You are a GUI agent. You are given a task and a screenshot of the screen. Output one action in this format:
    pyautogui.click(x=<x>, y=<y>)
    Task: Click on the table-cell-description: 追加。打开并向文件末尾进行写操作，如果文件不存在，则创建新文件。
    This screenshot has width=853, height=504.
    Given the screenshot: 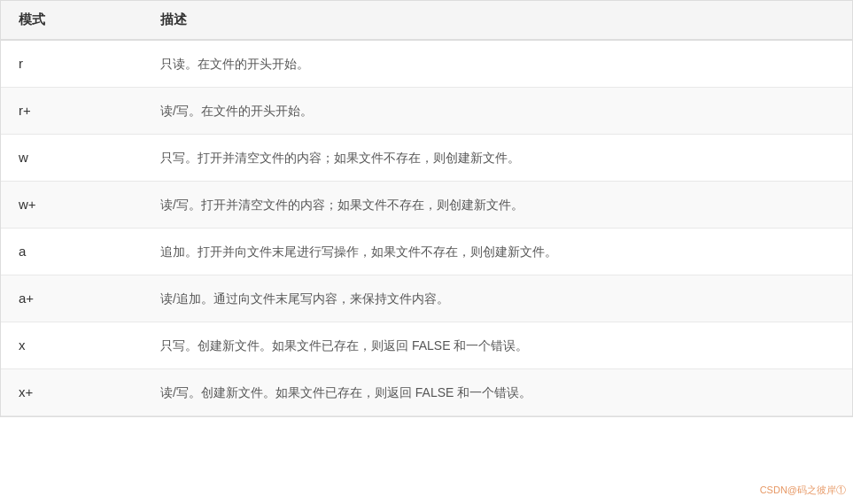 What is the action you would take?
    pyautogui.click(x=498, y=252)
    